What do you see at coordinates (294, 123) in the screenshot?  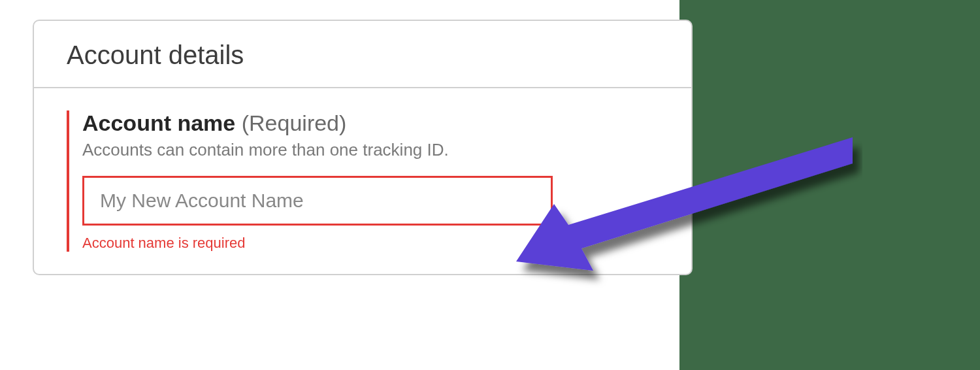 I see `account-name-required-indicator: (Required)` at bounding box center [294, 123].